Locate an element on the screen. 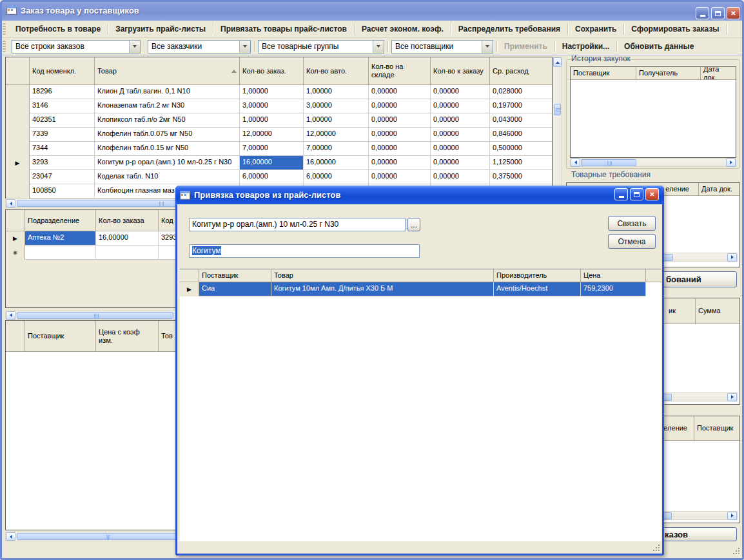  grid-cell: Когитум р-р орал.(амп.) 10 мл-0.25 г N30 is located at coordinates (168, 163).